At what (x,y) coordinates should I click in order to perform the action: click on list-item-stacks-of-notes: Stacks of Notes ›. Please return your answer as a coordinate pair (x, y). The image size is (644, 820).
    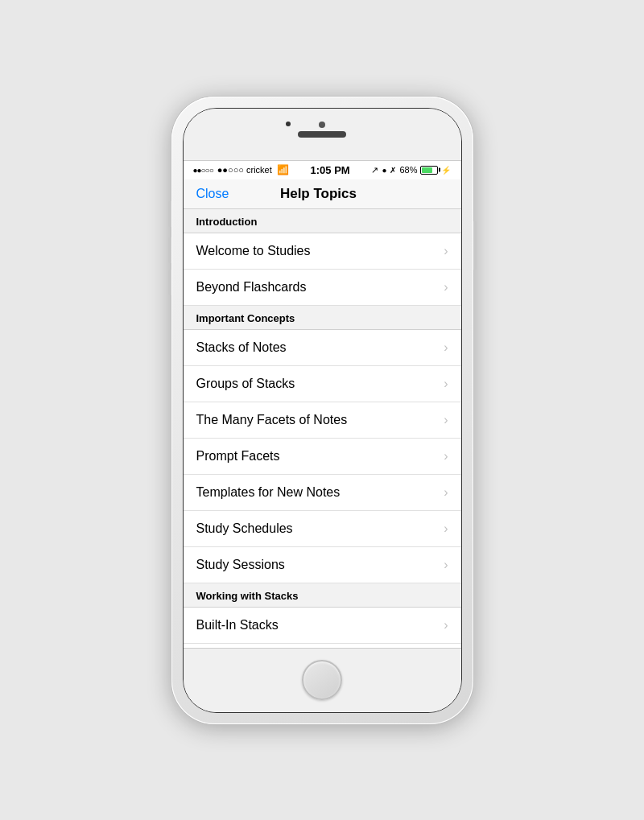
    Looking at the image, I should click on (322, 348).